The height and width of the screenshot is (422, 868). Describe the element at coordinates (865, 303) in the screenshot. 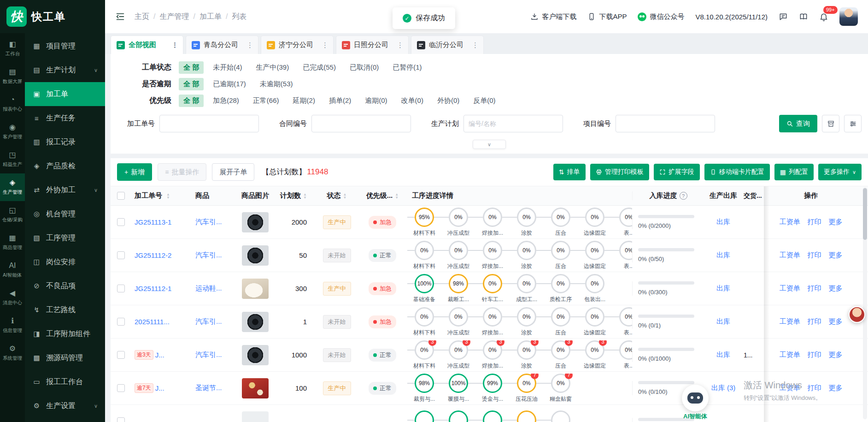

I see `table-scrollbar` at that location.